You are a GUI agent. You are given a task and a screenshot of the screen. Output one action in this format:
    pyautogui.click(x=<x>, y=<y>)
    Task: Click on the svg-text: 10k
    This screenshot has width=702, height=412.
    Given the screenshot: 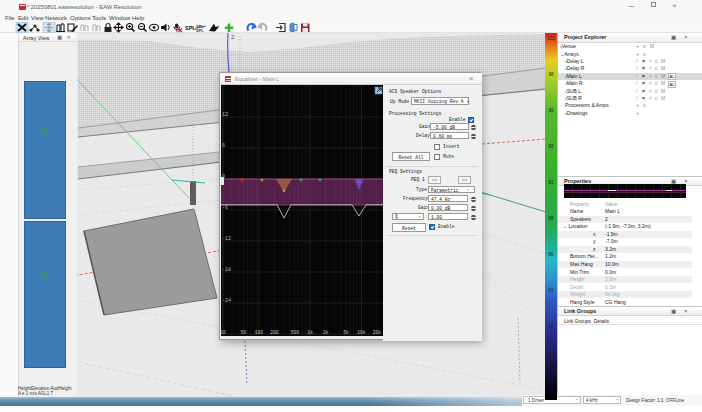 What is the action you would take?
    pyautogui.click(x=362, y=332)
    